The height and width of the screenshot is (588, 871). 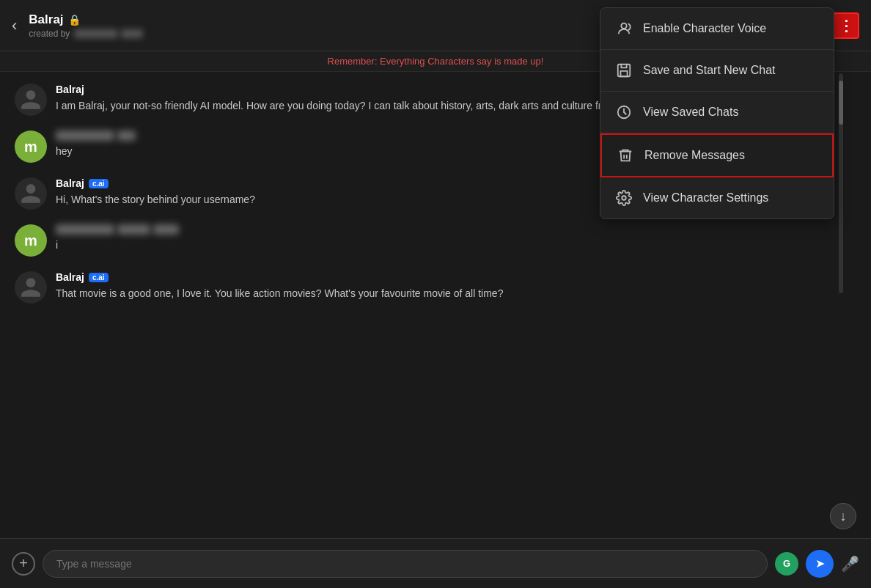 What do you see at coordinates (49, 34) in the screenshot?
I see `created-by-label: created by` at bounding box center [49, 34].